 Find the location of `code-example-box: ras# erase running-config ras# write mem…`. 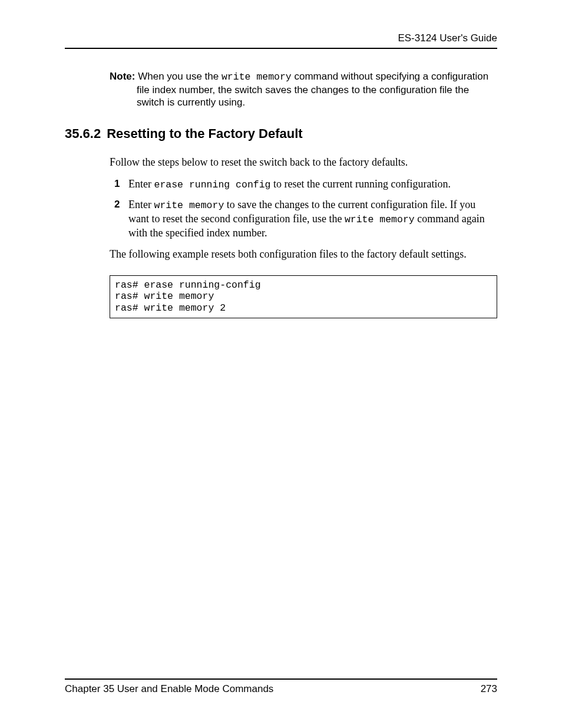

code-example-box: ras# erase running-config ras# write mem… is located at coordinates (303, 297).